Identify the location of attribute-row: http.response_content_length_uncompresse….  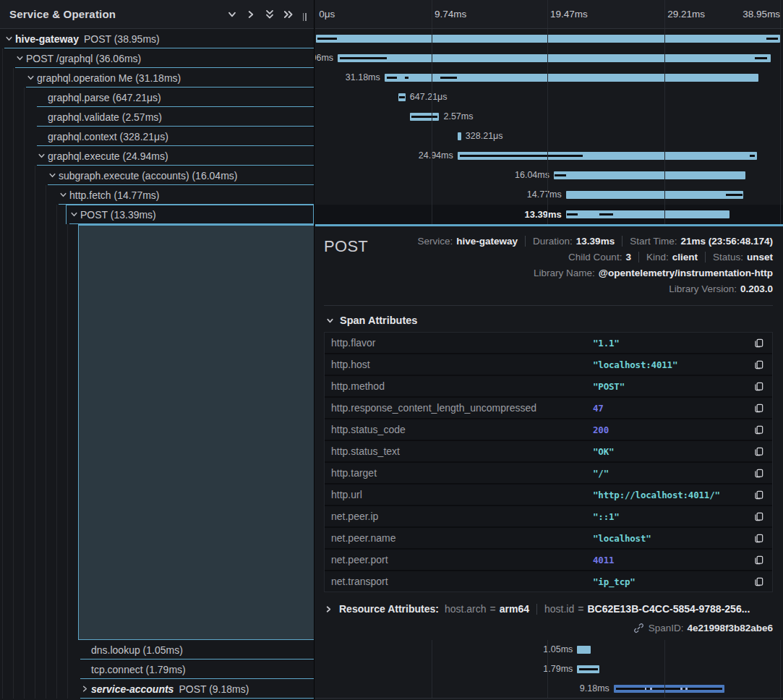
(548, 408).